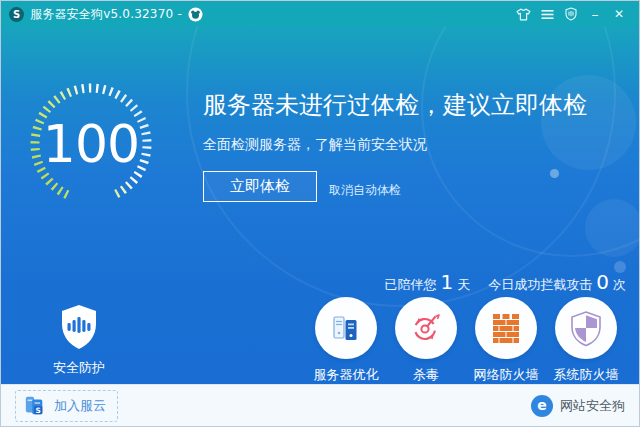 The height and width of the screenshot is (427, 640). Describe the element at coordinates (506, 328) in the screenshot. I see `network-firewall-icon` at that location.